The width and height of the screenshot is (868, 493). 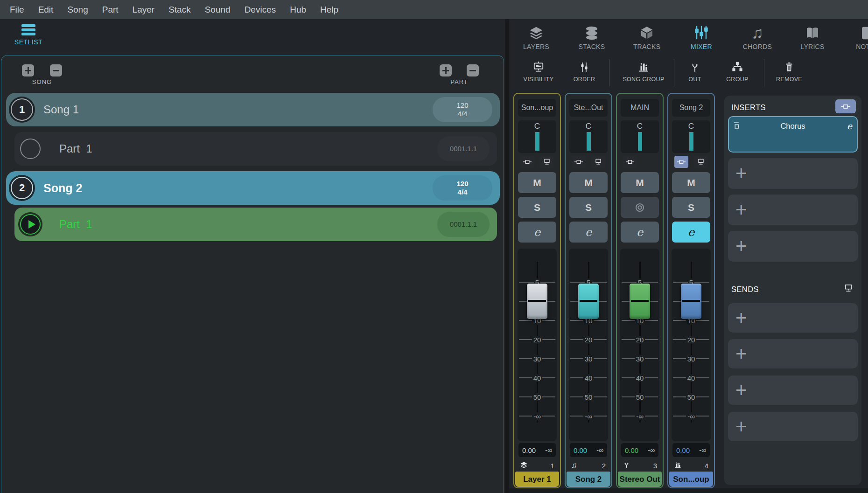 I want to click on play-icon, so click(x=32, y=224).